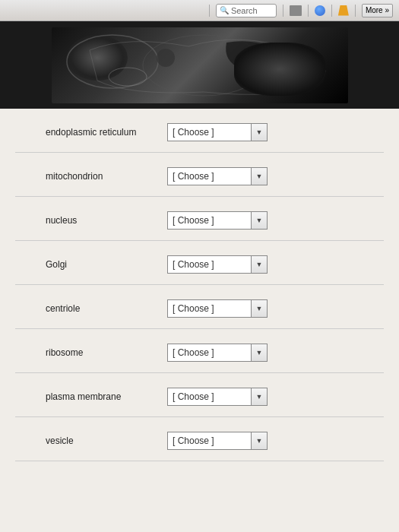 The image size is (399, 532). Describe the element at coordinates (296, 11) in the screenshot. I see `image-icon` at that location.